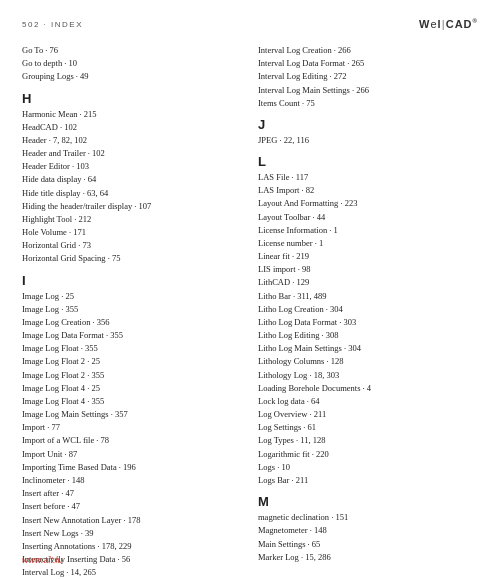  Describe the element at coordinates (368, 468) in the screenshot. I see `index-entry: Logs · 10` at that location.